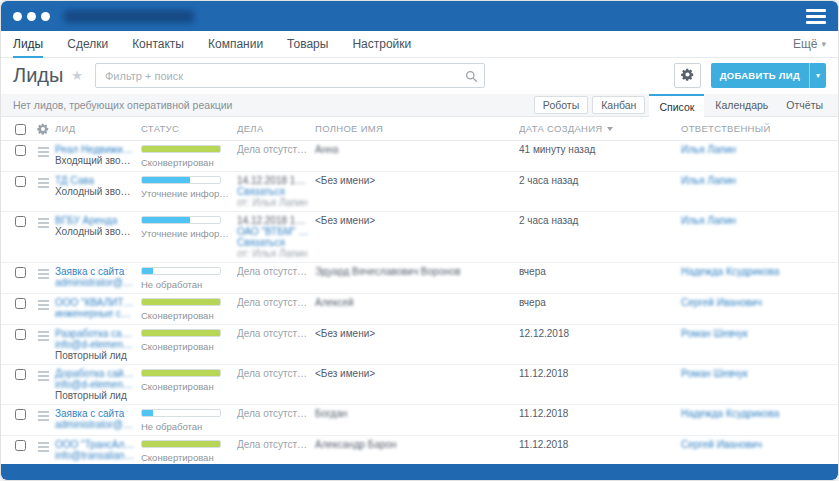 This screenshot has height=481, width=839. What do you see at coordinates (273, 232) in the screenshot?
I see `activity-line: ОАО "ВТБМ" Аренда` at bounding box center [273, 232].